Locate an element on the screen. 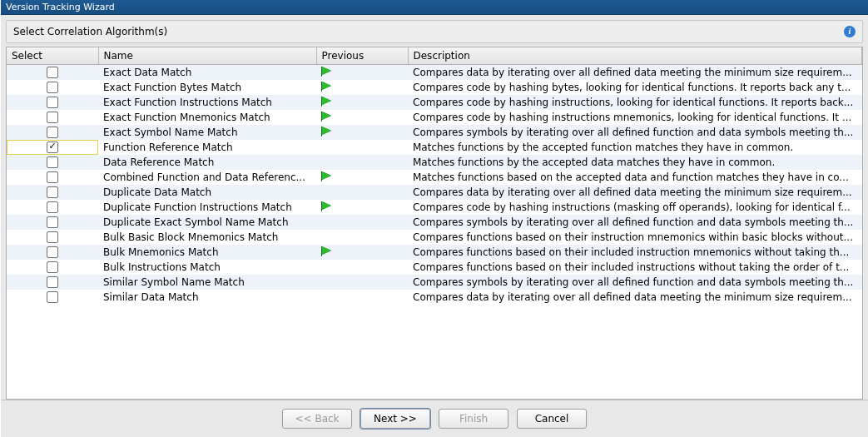  table-row: Data Reference MatchMatches functions by… is located at coordinates (434, 162).